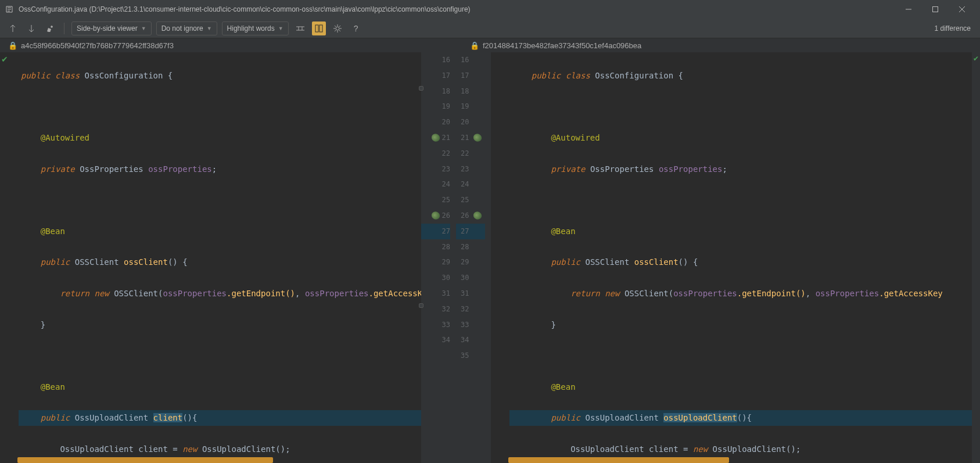  I want to click on collapse-unchanged-button, so click(300, 28).